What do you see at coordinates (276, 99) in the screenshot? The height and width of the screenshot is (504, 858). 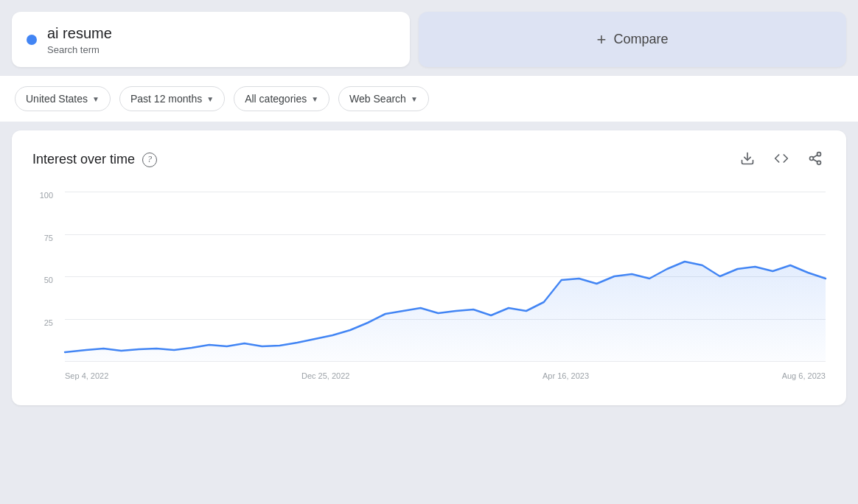 I see `filter-category-label: All categories` at bounding box center [276, 99].